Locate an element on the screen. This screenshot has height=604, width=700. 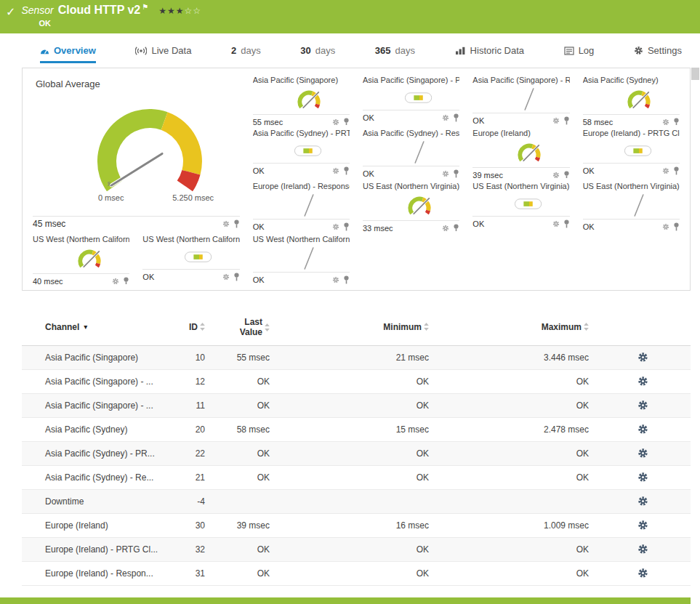
cell-channel: Asia Pacific (Sydney) - Re... is located at coordinates (98, 478).